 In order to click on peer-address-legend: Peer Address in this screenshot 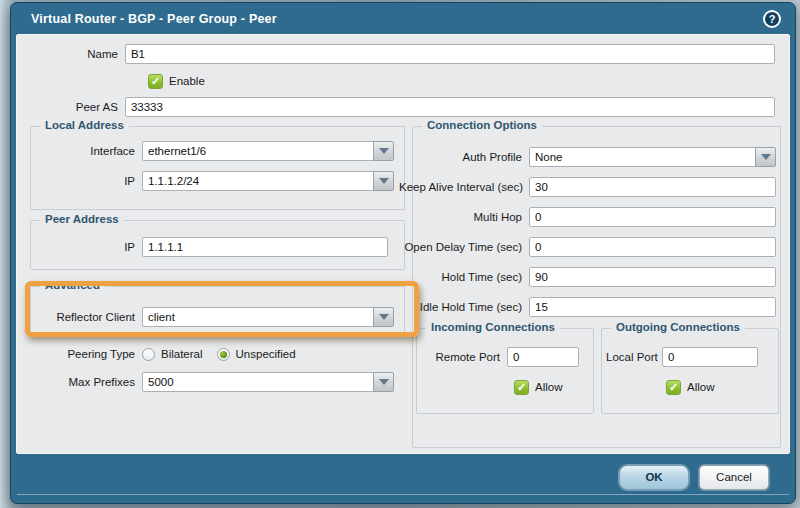, I will do `click(82, 219)`.